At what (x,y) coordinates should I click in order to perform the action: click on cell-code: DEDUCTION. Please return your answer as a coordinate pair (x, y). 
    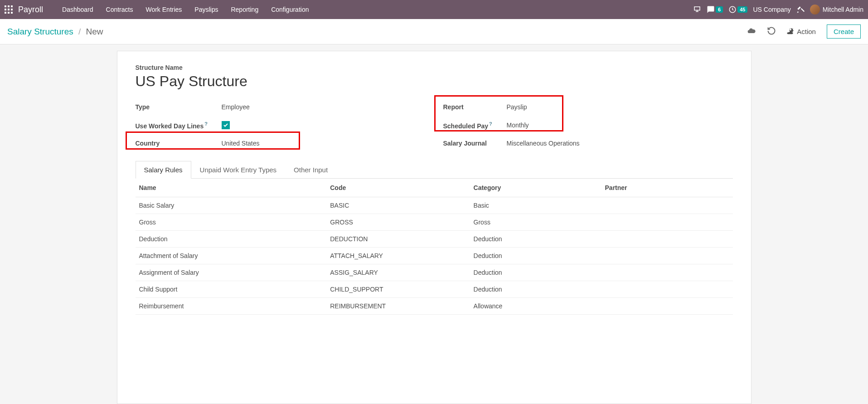
    Looking at the image, I should click on (398, 239).